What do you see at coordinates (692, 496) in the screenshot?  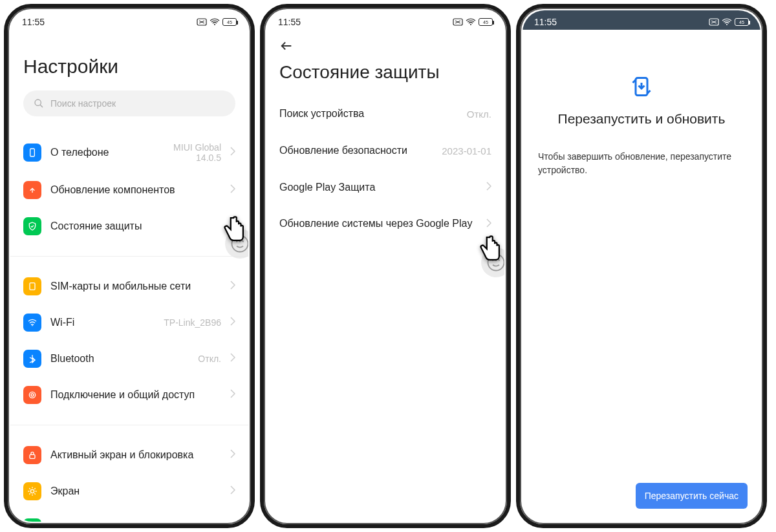 I see `restart-now-button: Перезапустить сейчас` at bounding box center [692, 496].